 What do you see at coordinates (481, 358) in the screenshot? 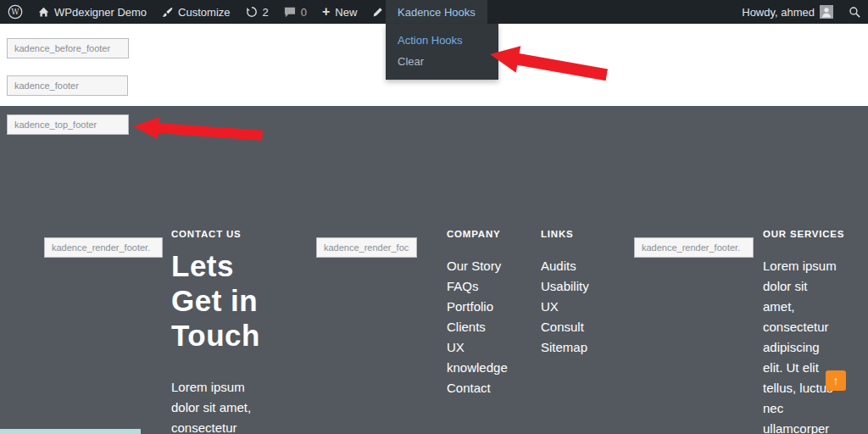
I see `footer-link-ux-knowledge: UX knowledge` at bounding box center [481, 358].